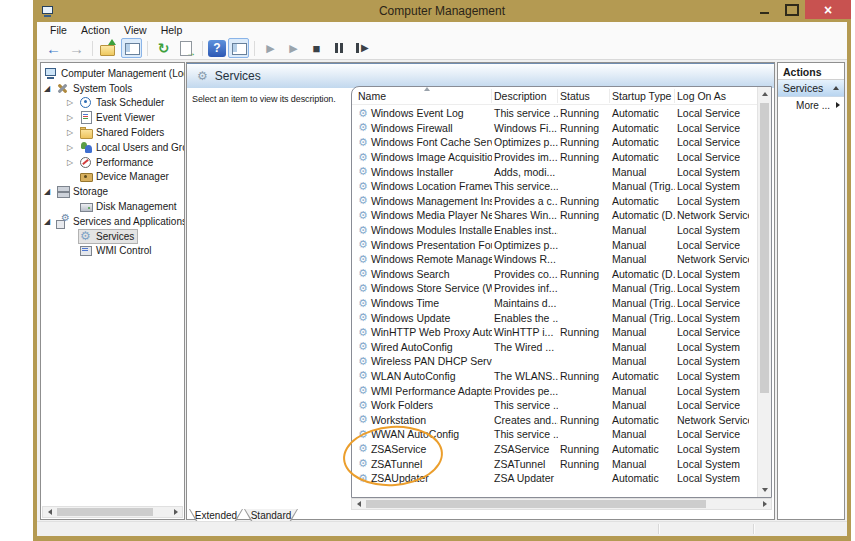 This screenshot has width=855, height=541. What do you see at coordinates (217, 48) in the screenshot?
I see `help-icon` at bounding box center [217, 48].